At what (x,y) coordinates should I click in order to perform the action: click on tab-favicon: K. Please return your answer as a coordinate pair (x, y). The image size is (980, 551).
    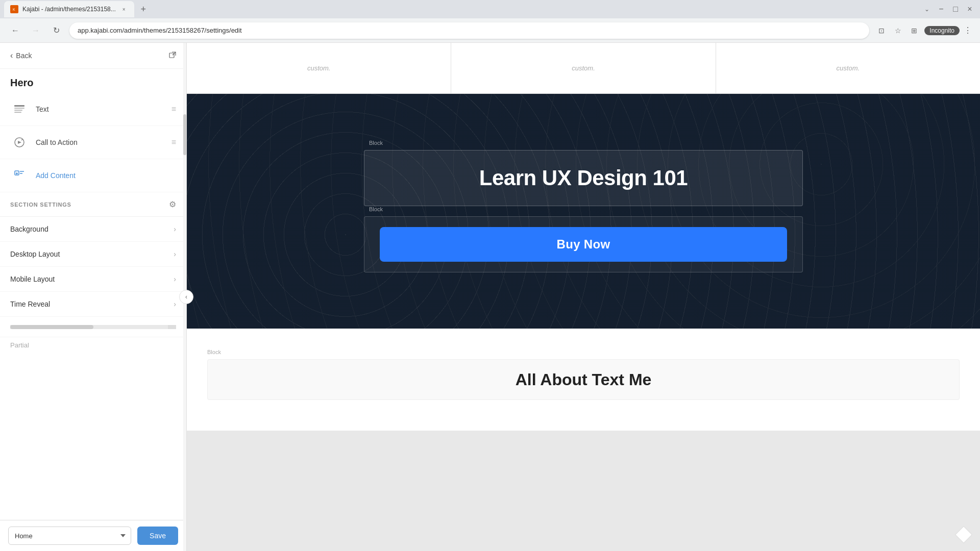
    Looking at the image, I should click on (14, 9).